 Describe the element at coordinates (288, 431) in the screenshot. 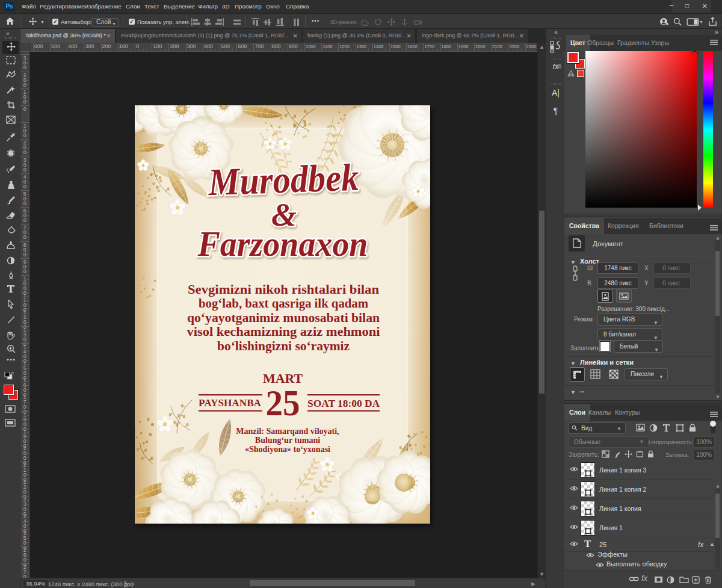

I see `svg-text: Manzil: Samarqand viloyati,` at that location.